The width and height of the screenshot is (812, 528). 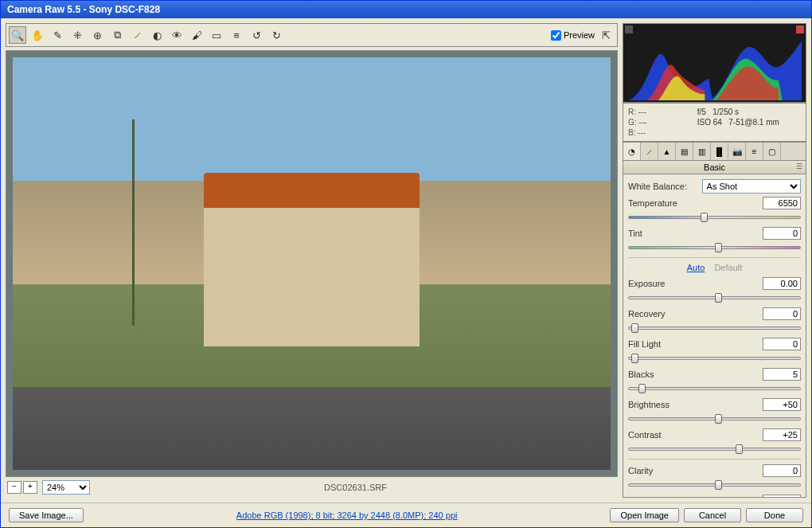 What do you see at coordinates (77, 35) in the screenshot?
I see `color-sampler-icon: ⁜` at bounding box center [77, 35].